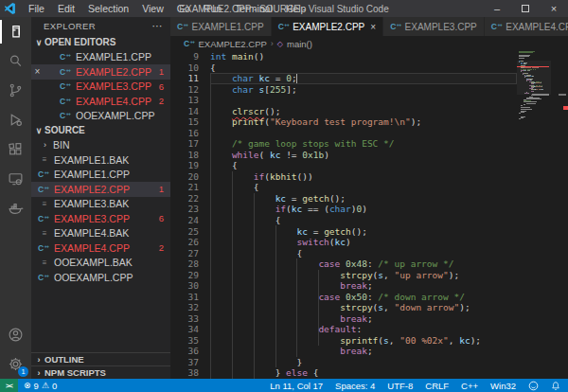  I want to click on close-icon: ×, so click(38, 72).